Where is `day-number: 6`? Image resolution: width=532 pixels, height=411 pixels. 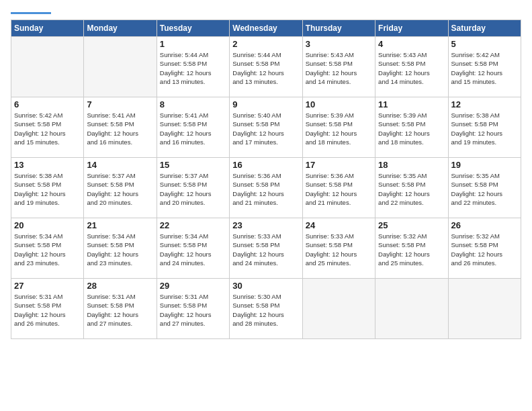 day-number: 6 is located at coordinates (47, 105).